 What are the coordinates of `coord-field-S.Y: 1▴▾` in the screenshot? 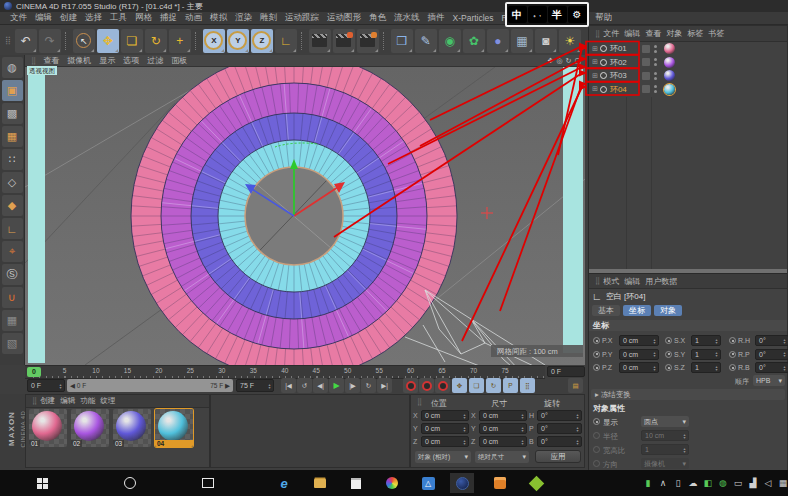 It's located at (706, 354).